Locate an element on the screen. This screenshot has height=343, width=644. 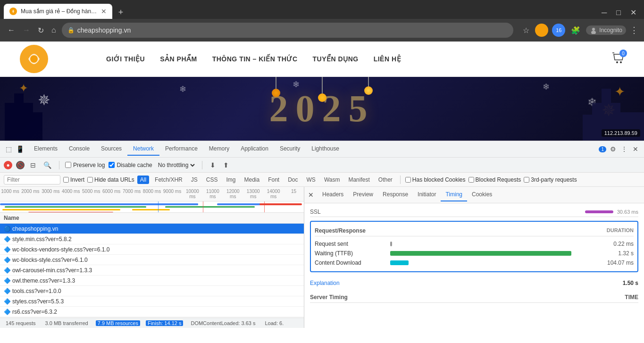
has-blocked-cookies-checkbox: Has blocked Cookies is located at coordinates (435, 180).